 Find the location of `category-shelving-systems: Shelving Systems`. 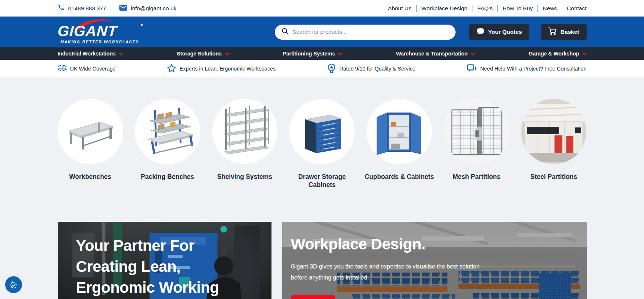

category-shelving-systems: Shelving Systems is located at coordinates (245, 144).